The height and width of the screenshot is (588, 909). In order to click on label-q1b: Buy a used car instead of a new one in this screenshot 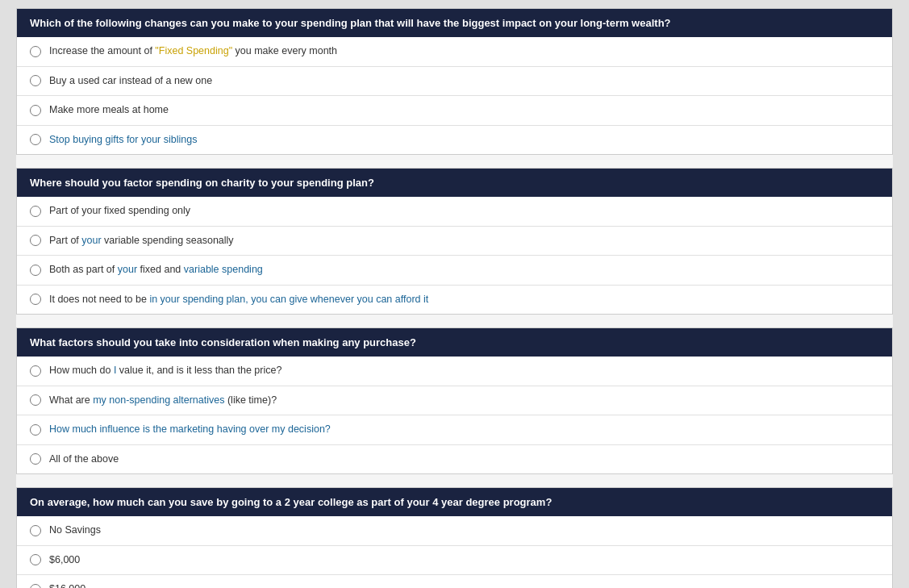, I will do `click(131, 81)`.